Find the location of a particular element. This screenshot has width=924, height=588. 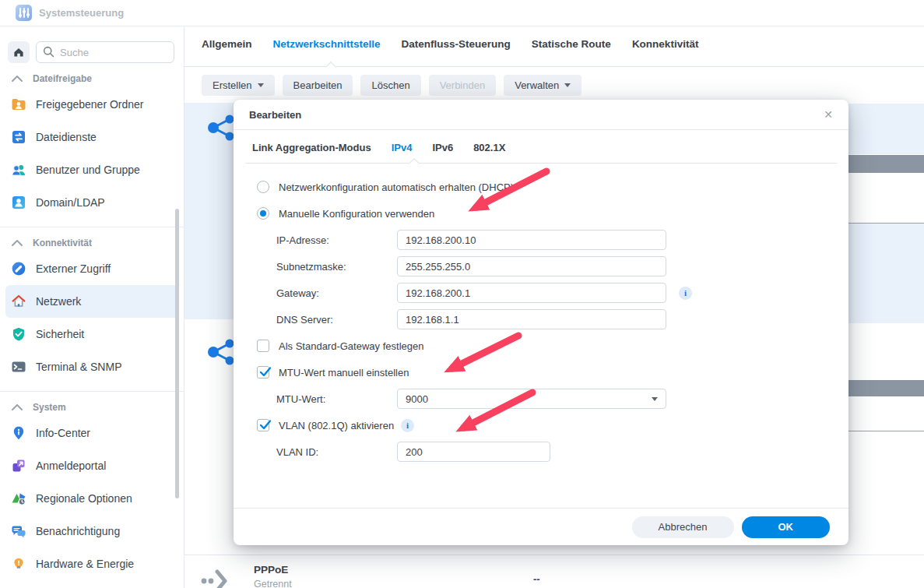

bearbeiten-button: Bearbeiten is located at coordinates (318, 86).